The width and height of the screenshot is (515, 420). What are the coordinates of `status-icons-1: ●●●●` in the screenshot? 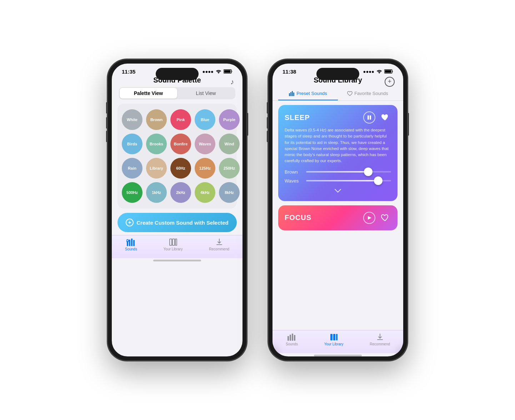 It's located at (218, 71).